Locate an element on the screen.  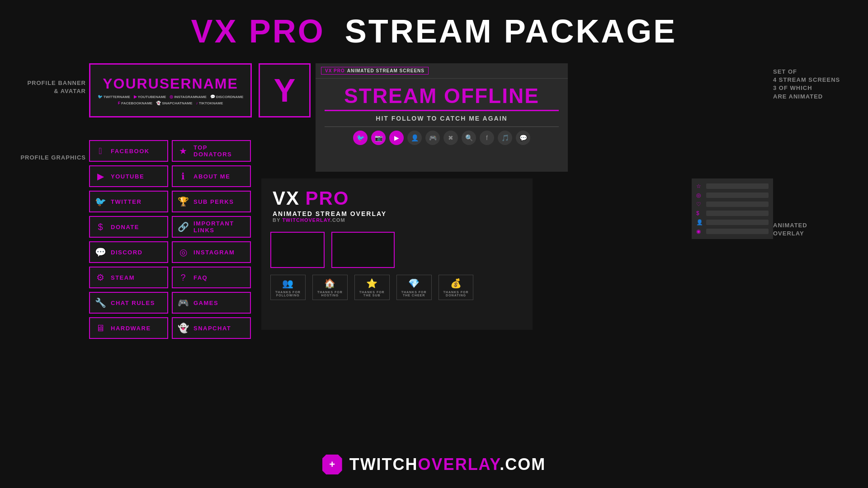
btn-hardware-label: HARDWARE is located at coordinates (131, 328).